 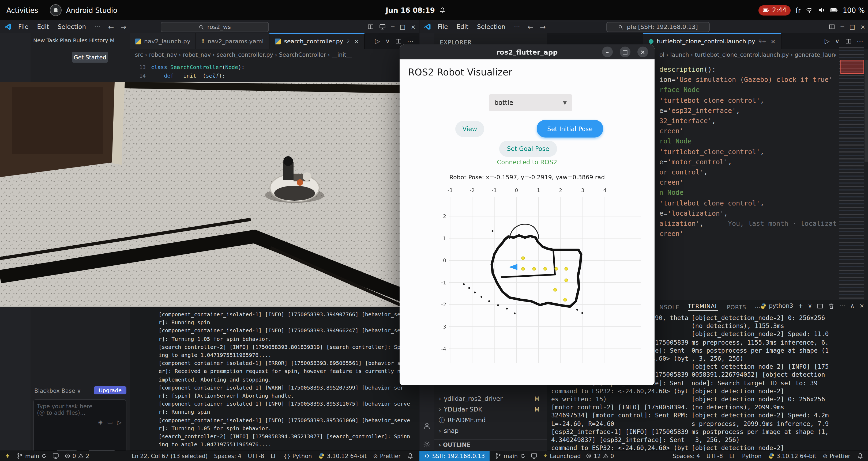 What do you see at coordinates (298, 456) in the screenshot?
I see `language-mode: {} Python` at bounding box center [298, 456].